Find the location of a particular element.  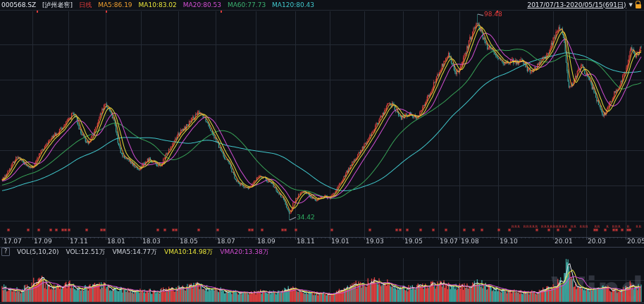

ma10-value: MA10:83.02 is located at coordinates (158, 5).